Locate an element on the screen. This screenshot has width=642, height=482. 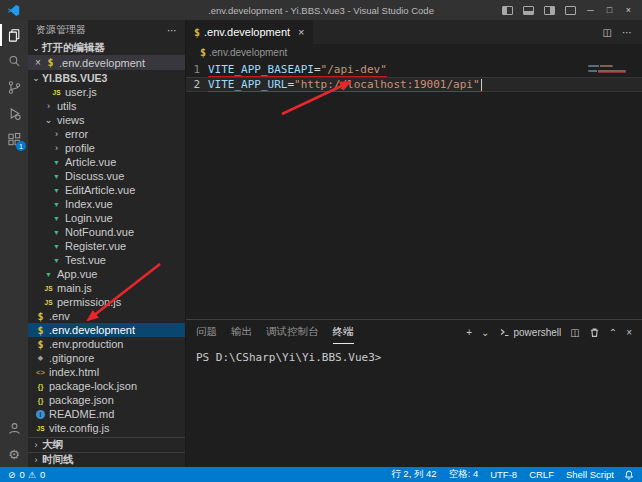
tree-item-vite.config.js: JS vite.config.js is located at coordinates (106, 428).